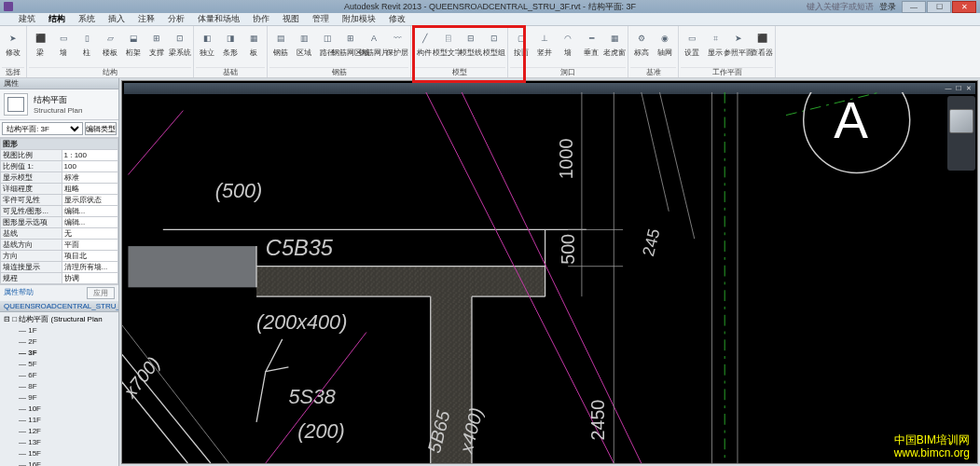 The image size is (980, 466). What do you see at coordinates (60, 167) in the screenshot?
I see `prop-row: 比例值 1:100` at bounding box center [60, 167].